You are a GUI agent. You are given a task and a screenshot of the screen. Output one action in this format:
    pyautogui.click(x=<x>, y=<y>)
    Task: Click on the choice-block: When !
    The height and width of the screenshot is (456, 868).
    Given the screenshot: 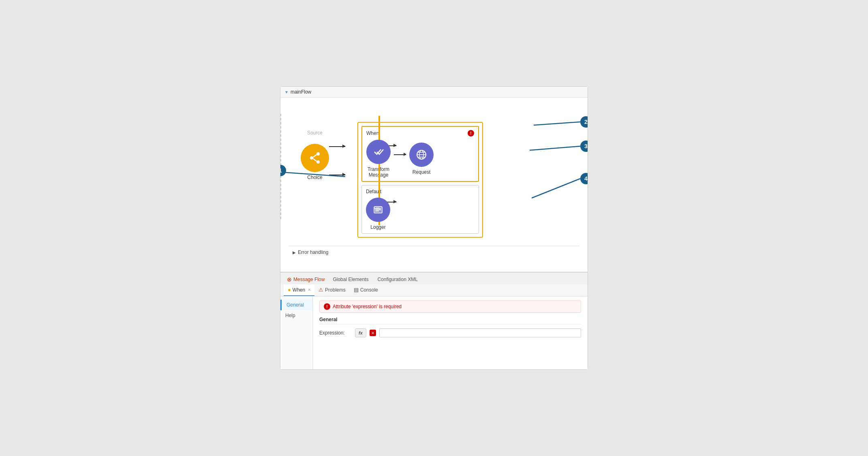 What is the action you would take?
    pyautogui.click(x=420, y=180)
    